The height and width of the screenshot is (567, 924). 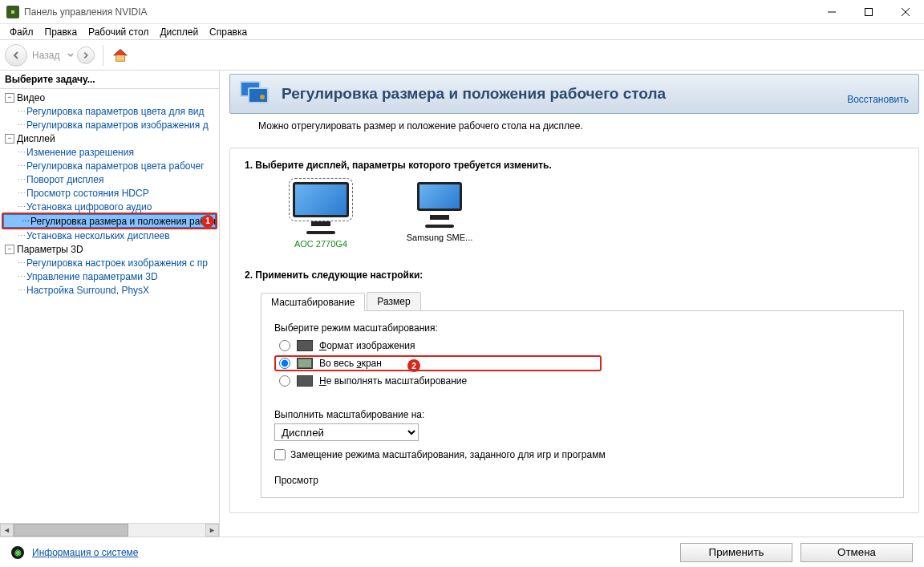 I want to click on chevron-down-icon, so click(x=71, y=55).